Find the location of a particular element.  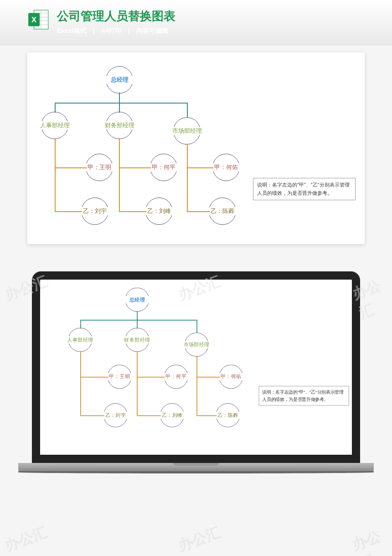

print-label: A4打印 is located at coordinates (111, 31).